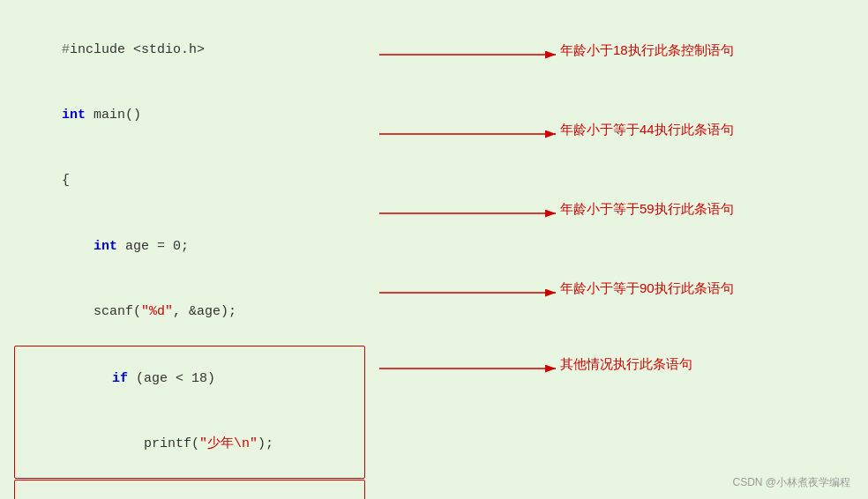 This screenshot has height=499, width=868. What do you see at coordinates (190, 379) in the screenshot?
I see `code-box1-line1: if (age < 18)` at bounding box center [190, 379].